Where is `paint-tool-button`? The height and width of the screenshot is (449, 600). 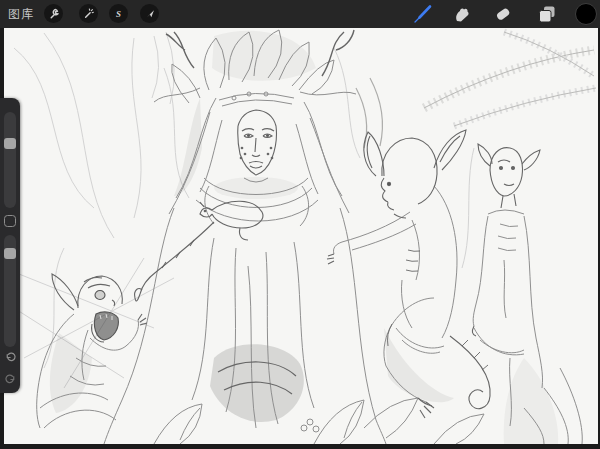 paint-tool-button is located at coordinates (423, 14).